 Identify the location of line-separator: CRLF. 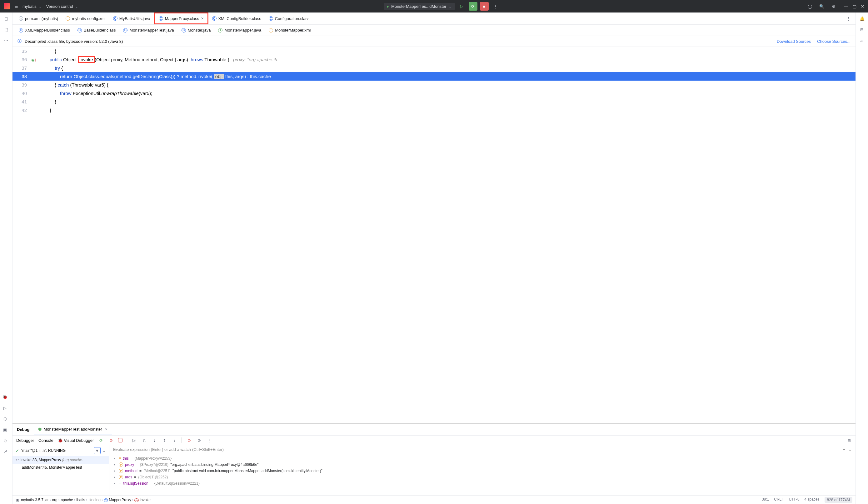
(779, 500).